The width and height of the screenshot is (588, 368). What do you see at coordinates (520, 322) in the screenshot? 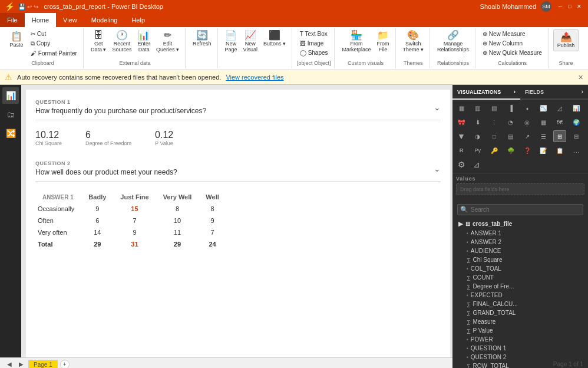
I see `field-measure: ∑ Measure` at bounding box center [520, 322].